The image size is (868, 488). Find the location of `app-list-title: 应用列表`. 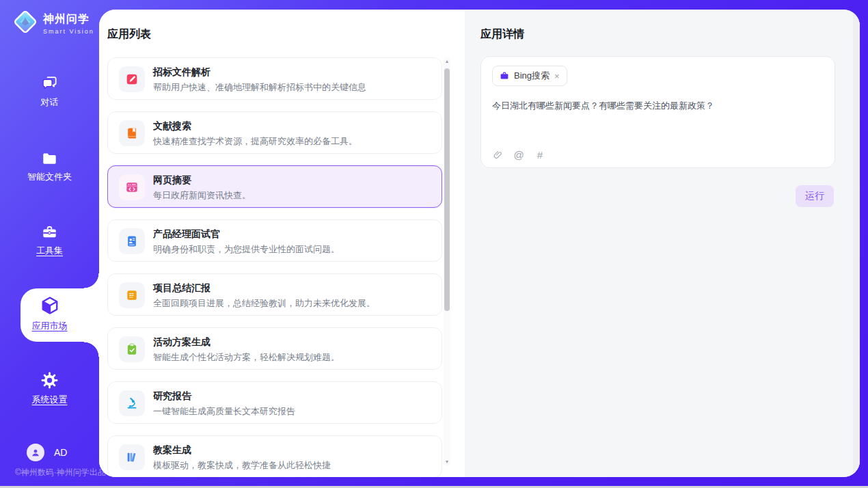

app-list-title: 应用列表 is located at coordinates (129, 34).